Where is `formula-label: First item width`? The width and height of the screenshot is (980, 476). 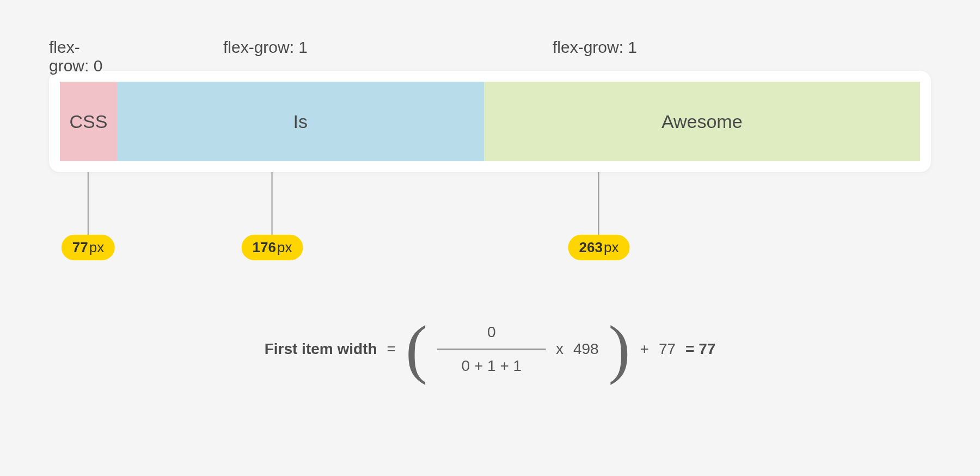
formula-label: First item width is located at coordinates (321, 349).